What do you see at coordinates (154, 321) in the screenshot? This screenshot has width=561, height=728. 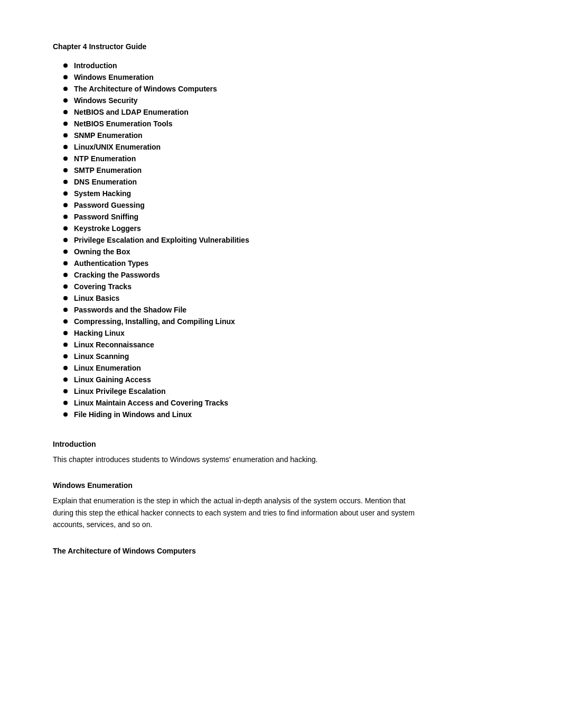 I see `toc-item-label: Compressing, Installing, and Compiling L…` at bounding box center [154, 321].